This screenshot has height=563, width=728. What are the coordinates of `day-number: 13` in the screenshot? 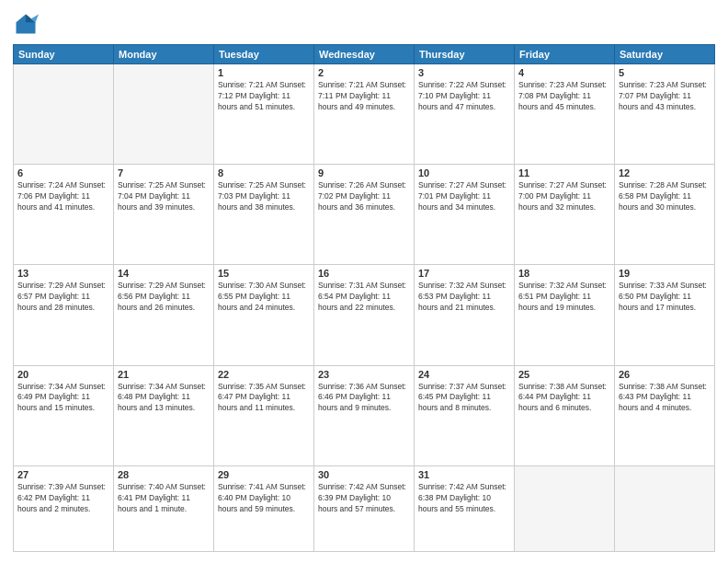 It's located at (63, 273).